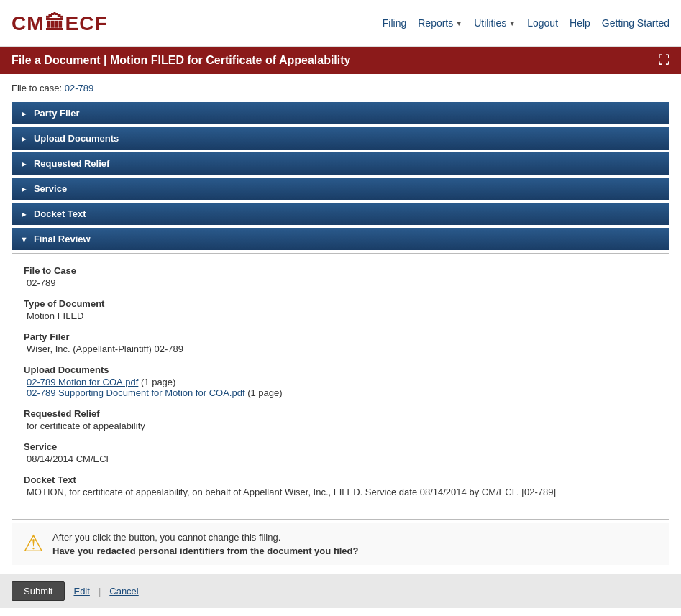 The height and width of the screenshot is (616, 681). Describe the element at coordinates (79, 88) in the screenshot. I see `case-number-link: 02-789` at that location.